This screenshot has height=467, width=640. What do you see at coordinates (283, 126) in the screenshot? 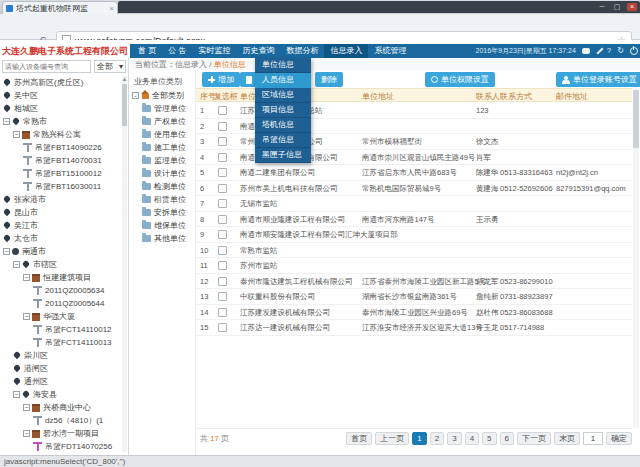
I see `dropdown-item: 塔机信息` at bounding box center [283, 126].